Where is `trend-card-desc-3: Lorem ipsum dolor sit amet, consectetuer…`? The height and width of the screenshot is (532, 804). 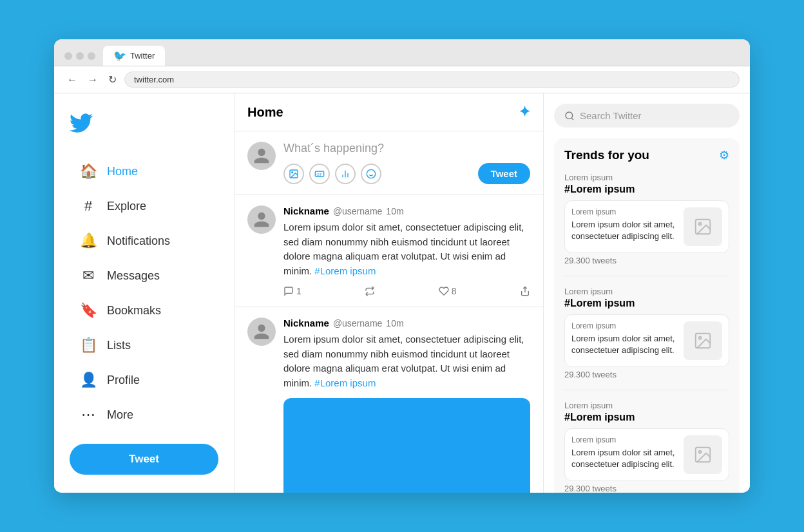 trend-card-desc-3: Lorem ipsum dolor sit amet, consectetuer… is located at coordinates (624, 459).